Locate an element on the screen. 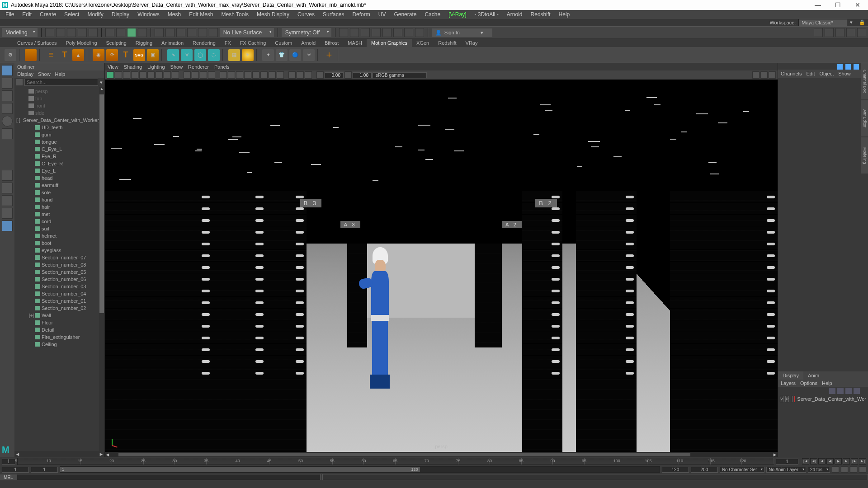  vp-refresh-icon is located at coordinates (764, 75).